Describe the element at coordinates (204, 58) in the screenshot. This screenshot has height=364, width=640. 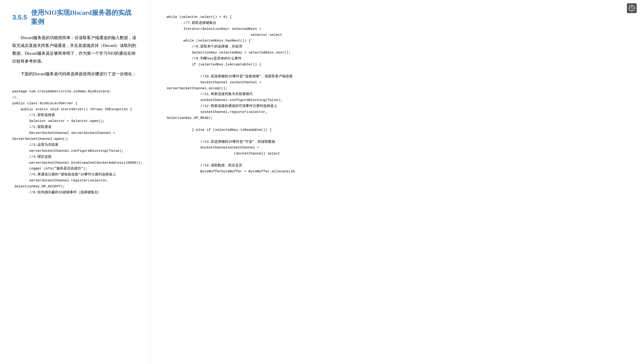
I see `code-comment-9: //9.判断key是具体的什么事件` at that location.